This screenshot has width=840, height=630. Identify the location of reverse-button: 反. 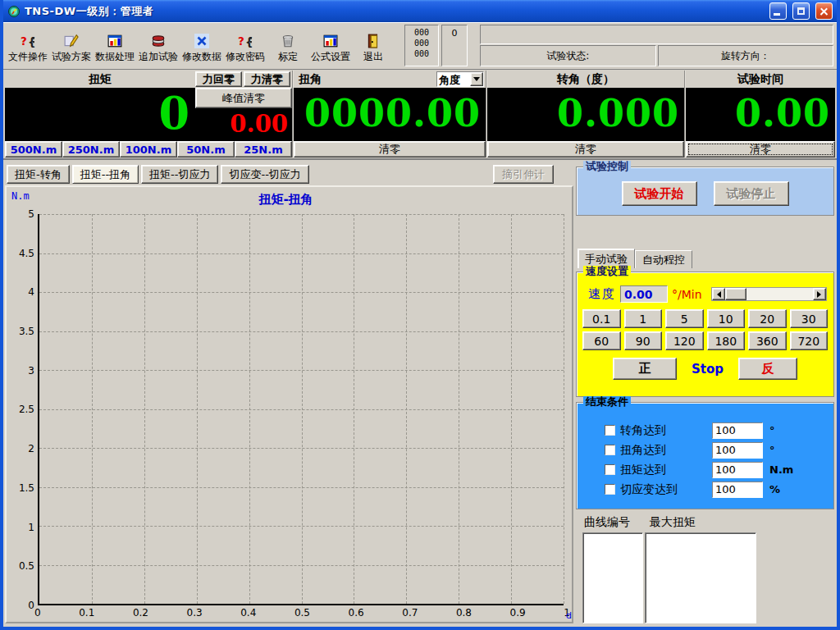
(768, 369).